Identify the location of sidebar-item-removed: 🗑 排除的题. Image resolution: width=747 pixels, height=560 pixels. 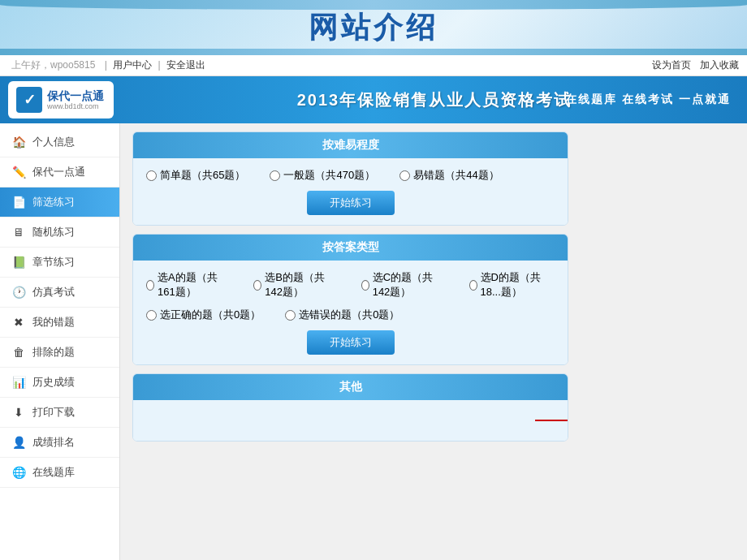
(60, 352).